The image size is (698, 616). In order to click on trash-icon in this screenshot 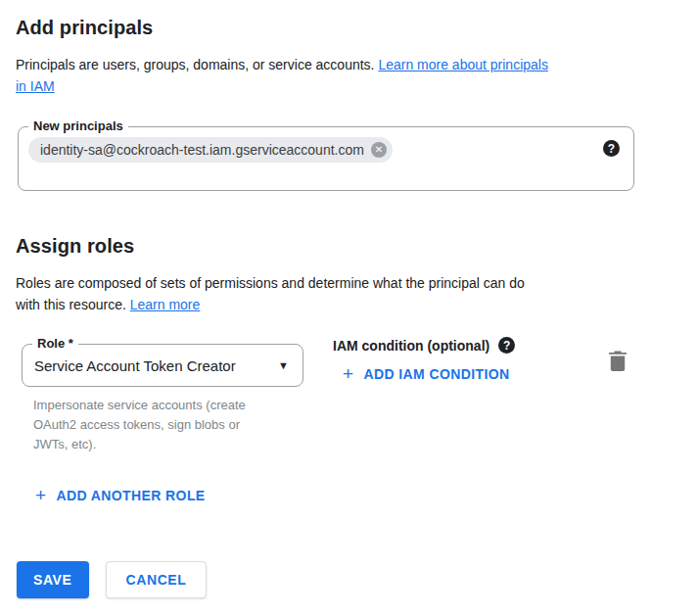, I will do `click(618, 360)`.